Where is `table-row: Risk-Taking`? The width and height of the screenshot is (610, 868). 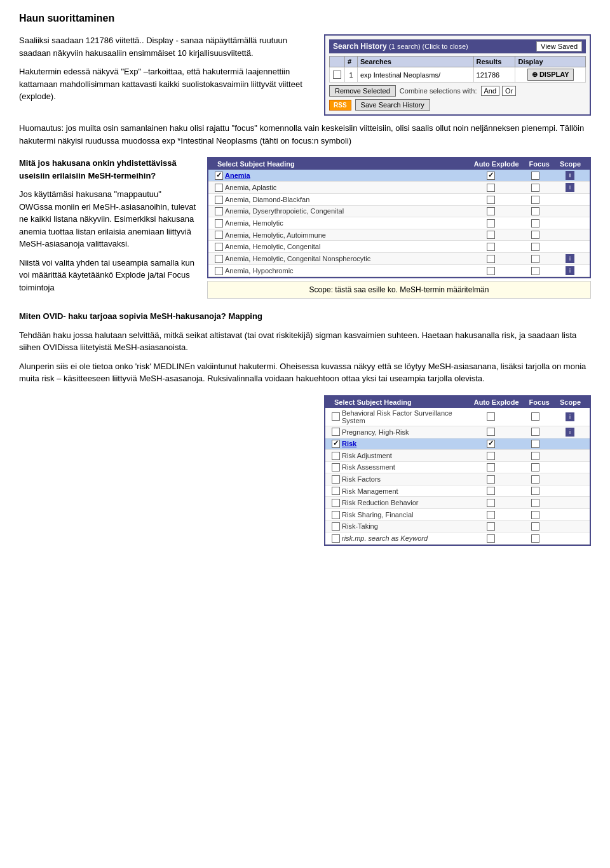 table-row: Risk-Taking is located at coordinates (458, 527).